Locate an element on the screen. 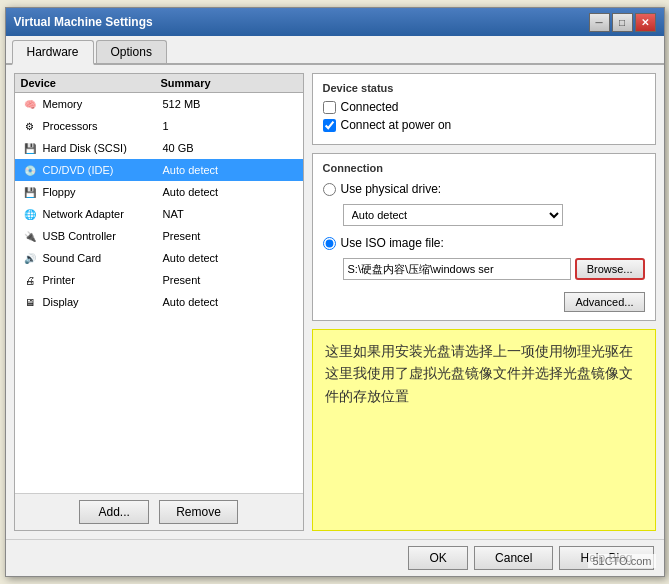  device-name: Floppy is located at coordinates (103, 192).